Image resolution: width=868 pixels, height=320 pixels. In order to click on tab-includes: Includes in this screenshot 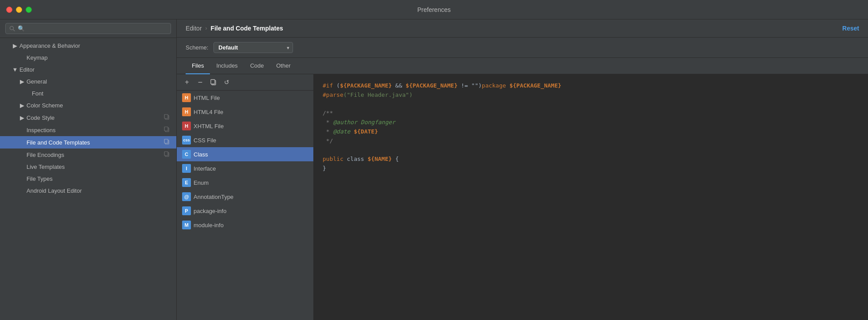, I will do `click(227, 66)`.